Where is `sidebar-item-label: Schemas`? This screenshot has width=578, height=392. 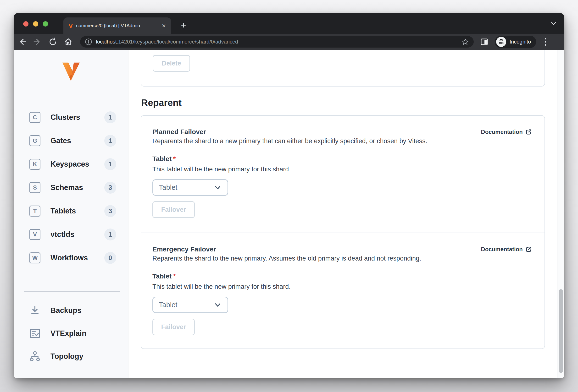
sidebar-item-label: Schemas is located at coordinates (77, 188).